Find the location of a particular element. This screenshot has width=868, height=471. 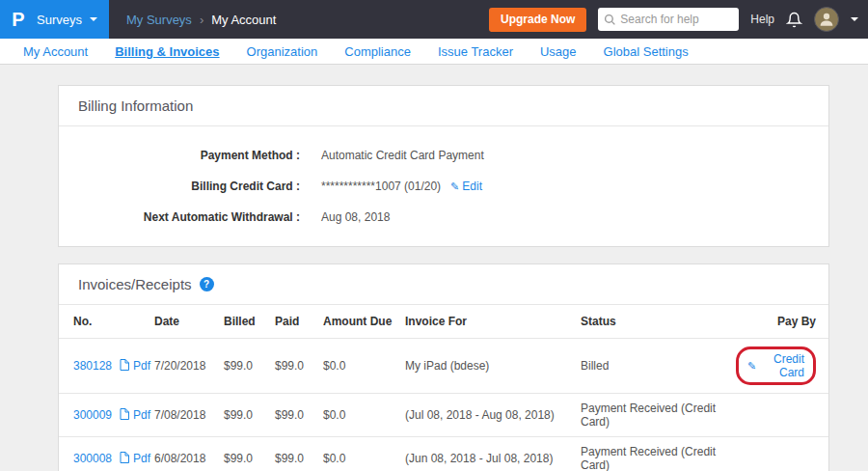

tab-compliance: Compliance is located at coordinates (378, 52).